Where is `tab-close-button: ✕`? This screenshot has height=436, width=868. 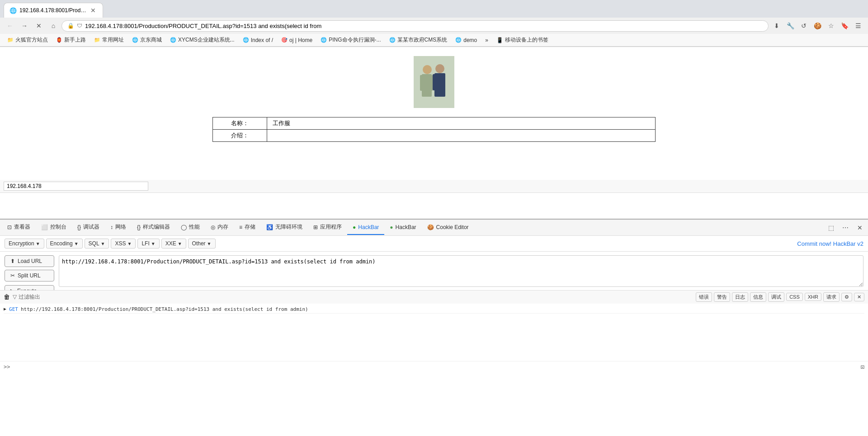
tab-close-button: ✕ is located at coordinates (93, 10).